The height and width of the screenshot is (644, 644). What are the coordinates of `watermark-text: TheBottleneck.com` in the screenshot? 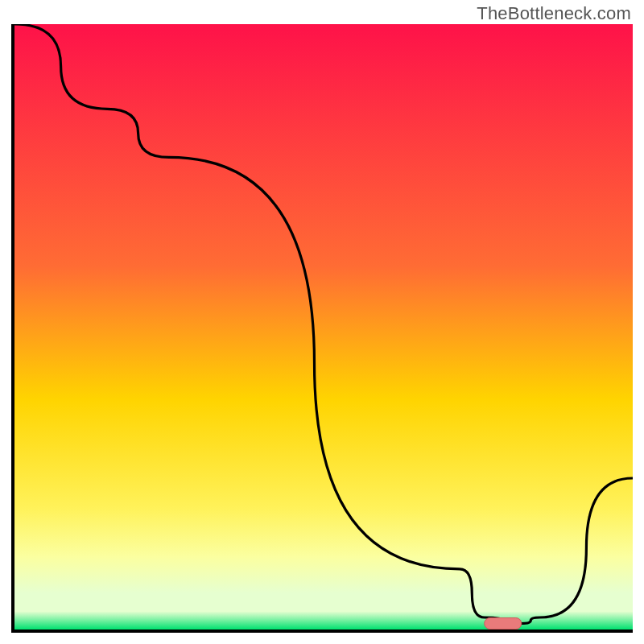 It's located at (554, 14).